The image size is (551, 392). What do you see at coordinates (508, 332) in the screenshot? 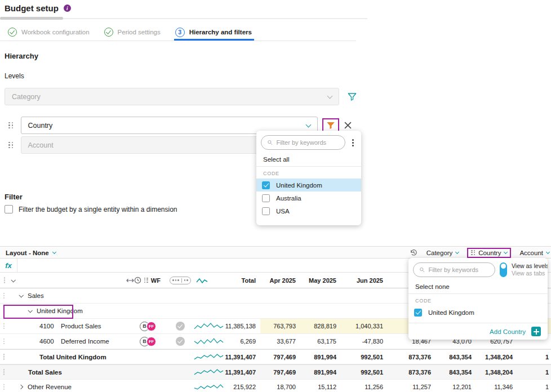
I see `add-country-label: Add Country` at bounding box center [508, 332].